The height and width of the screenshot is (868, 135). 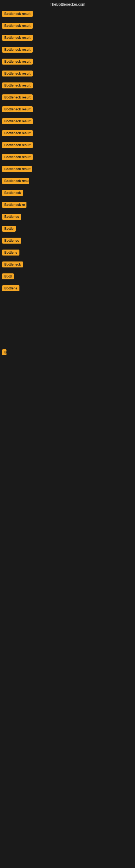 What do you see at coordinates (4, 352) in the screenshot?
I see `bottleneck-badge: B` at bounding box center [4, 352].